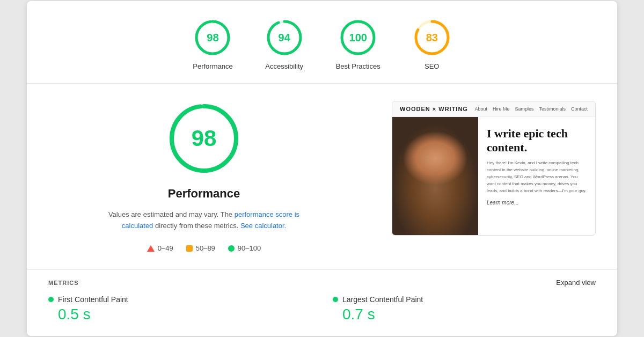  Describe the element at coordinates (494, 177) in the screenshot. I see `right-panel: WOODEN × WRITING About Hire Me Samples T…` at that location.